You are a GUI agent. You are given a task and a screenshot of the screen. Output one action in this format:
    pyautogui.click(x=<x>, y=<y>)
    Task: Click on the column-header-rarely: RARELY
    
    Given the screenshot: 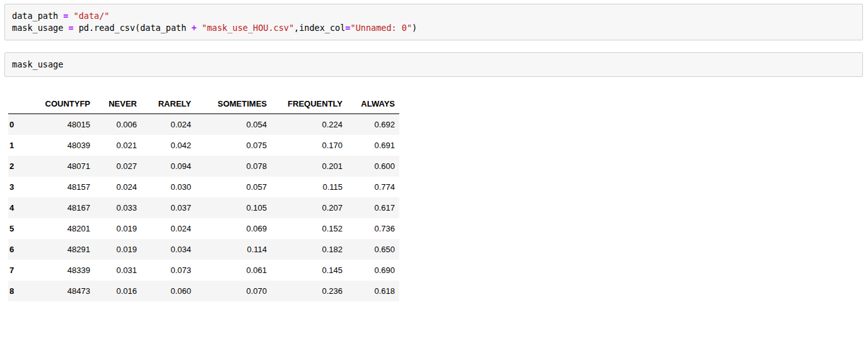 What is the action you would take?
    pyautogui.click(x=164, y=105)
    